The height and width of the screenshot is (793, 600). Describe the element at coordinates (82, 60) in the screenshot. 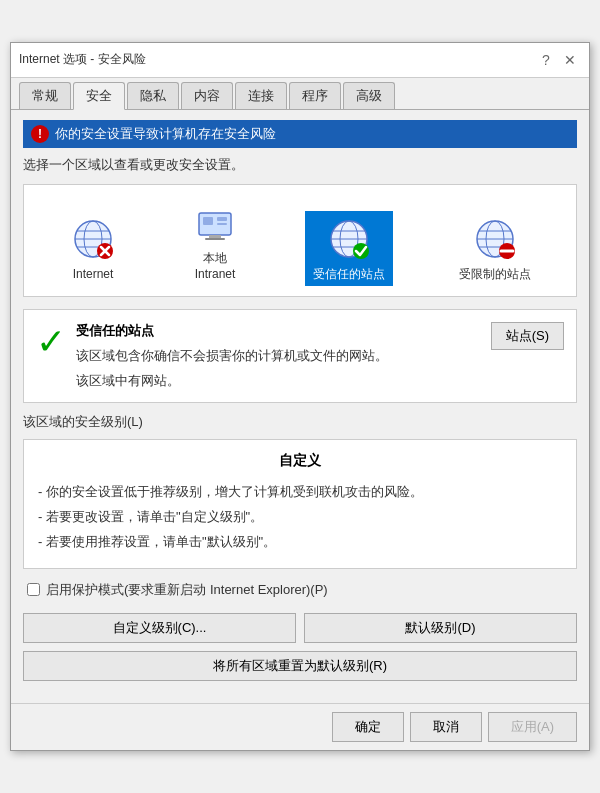

I see `title-bar-left: Internet 选项 - 安全风险` at that location.